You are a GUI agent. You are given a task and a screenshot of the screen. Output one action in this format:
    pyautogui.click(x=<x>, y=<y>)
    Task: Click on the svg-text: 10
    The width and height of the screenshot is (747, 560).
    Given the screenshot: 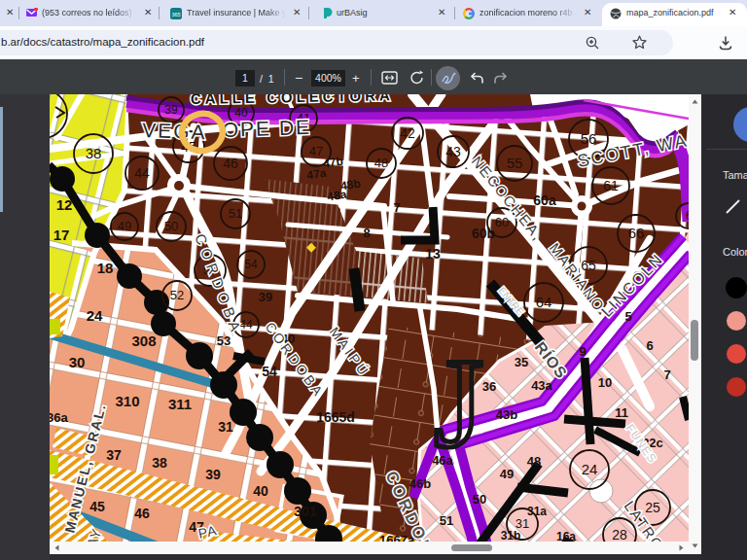 What is the action you would take?
    pyautogui.click(x=605, y=383)
    